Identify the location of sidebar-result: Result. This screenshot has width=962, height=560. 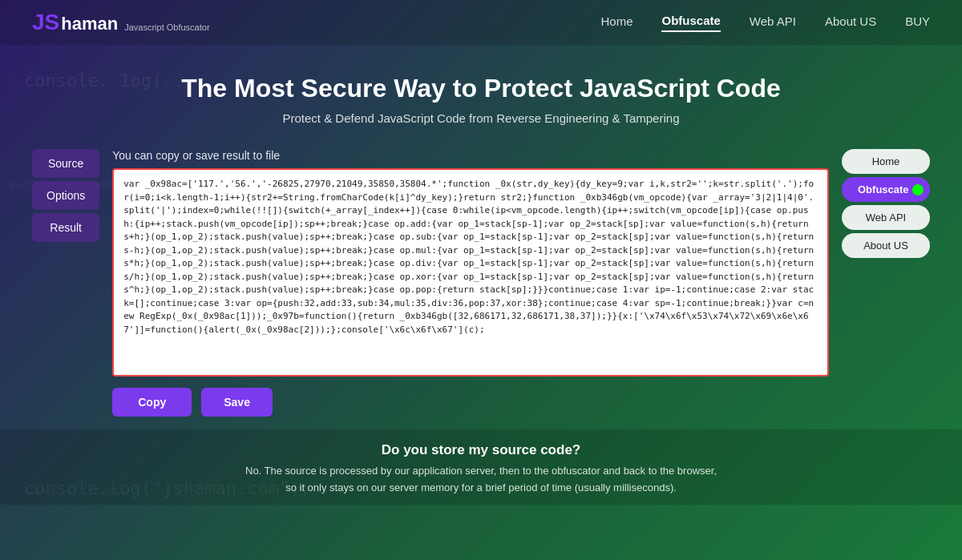
(66, 228).